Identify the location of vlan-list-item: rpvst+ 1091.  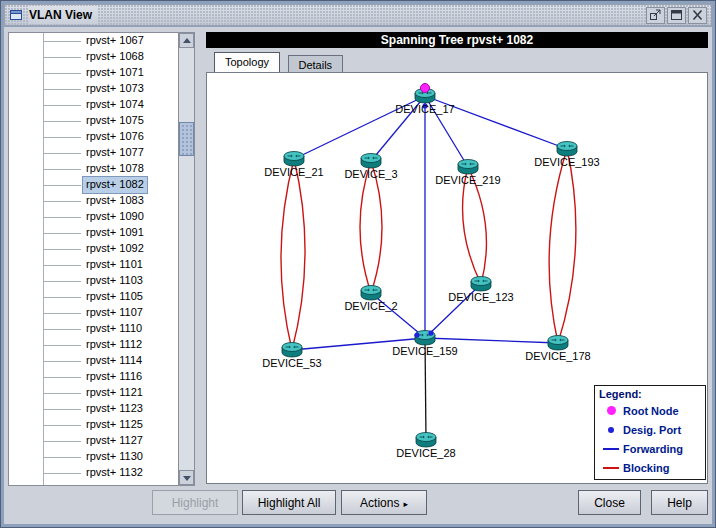
(94, 233).